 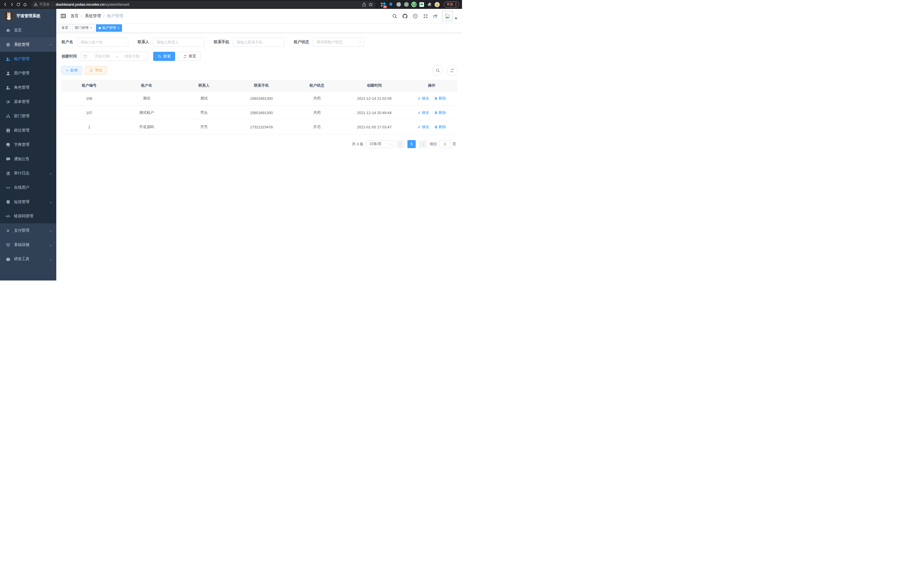 I want to click on add-label: 新增, so click(x=74, y=71).